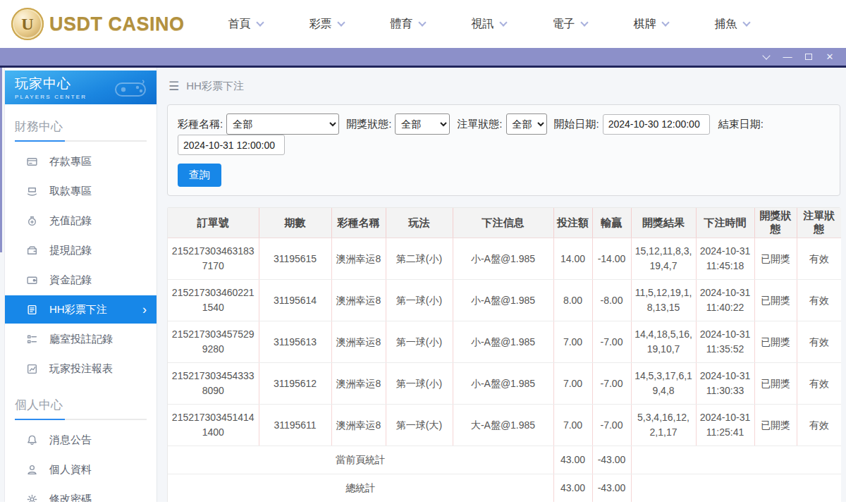 The image size is (846, 504). Describe the element at coordinates (422, 124) in the screenshot. I see `draw-status-select: 全部` at that location.